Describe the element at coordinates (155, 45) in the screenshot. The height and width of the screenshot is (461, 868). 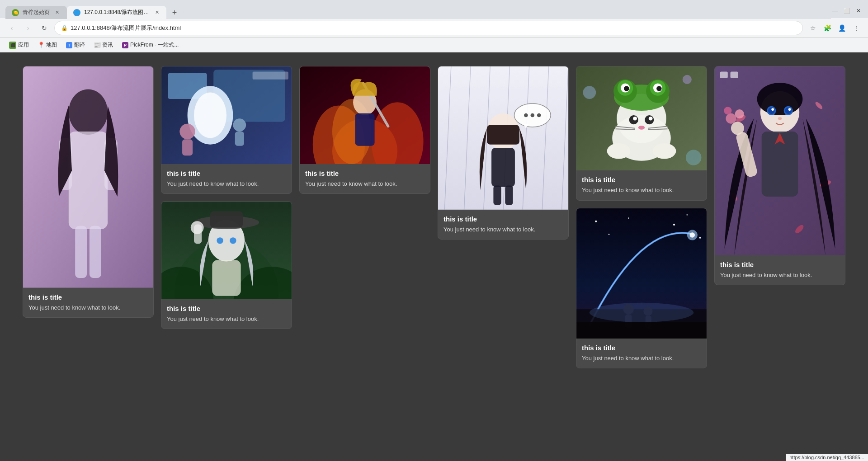
I see `bookmark-pickfrom-label: PickFrom - 一站式...` at that location.